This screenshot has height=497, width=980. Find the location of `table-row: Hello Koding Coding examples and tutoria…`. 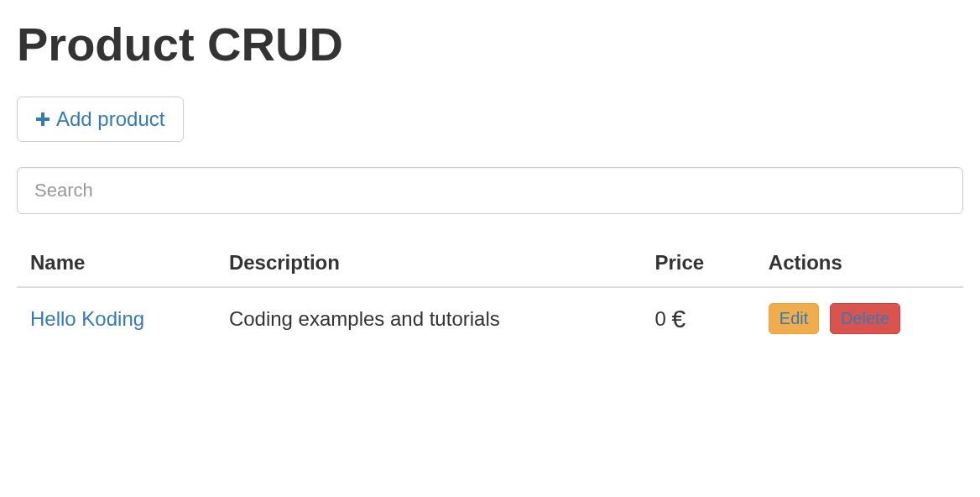

table-row: Hello Koding Coding examples and tutoria… is located at coordinates (490, 318).